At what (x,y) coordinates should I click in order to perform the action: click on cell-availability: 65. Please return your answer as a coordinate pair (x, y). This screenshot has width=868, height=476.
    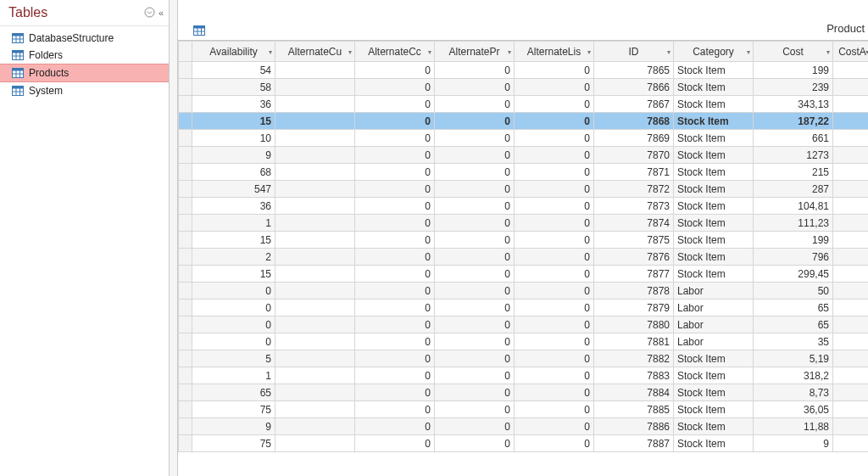
    Looking at the image, I should click on (234, 393).